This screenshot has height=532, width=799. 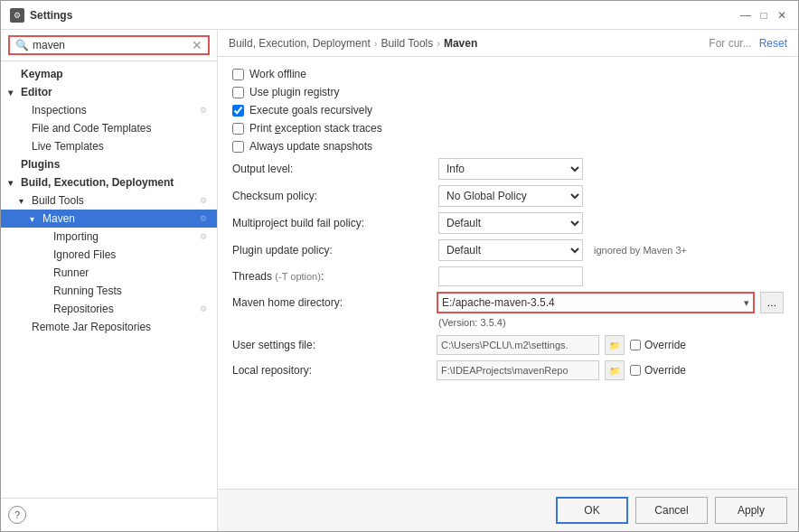 I want to click on breadcrumb-current: Maven, so click(x=461, y=43).